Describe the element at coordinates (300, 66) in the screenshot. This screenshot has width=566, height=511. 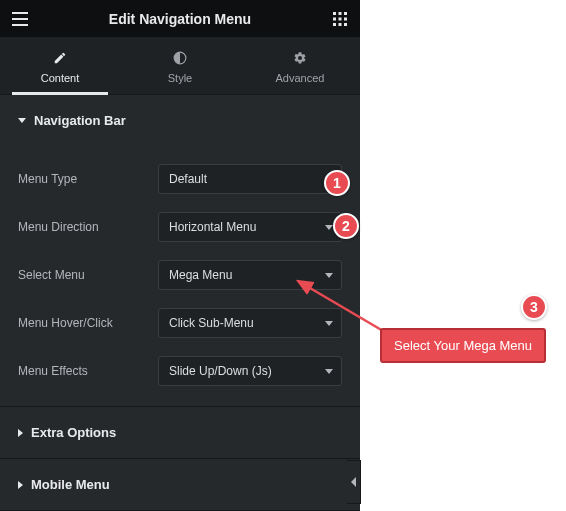
I see `tab-advanced: Advanced` at that location.